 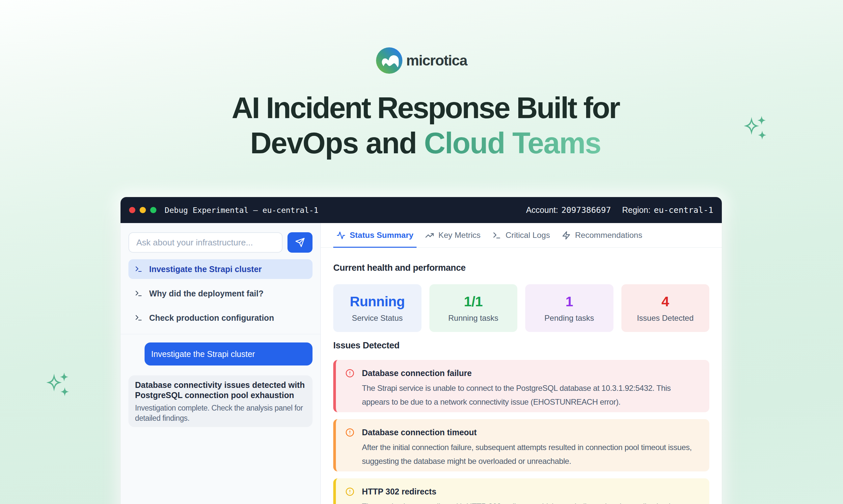 What do you see at coordinates (389, 60) in the screenshot?
I see `microtica-logo-icon` at bounding box center [389, 60].